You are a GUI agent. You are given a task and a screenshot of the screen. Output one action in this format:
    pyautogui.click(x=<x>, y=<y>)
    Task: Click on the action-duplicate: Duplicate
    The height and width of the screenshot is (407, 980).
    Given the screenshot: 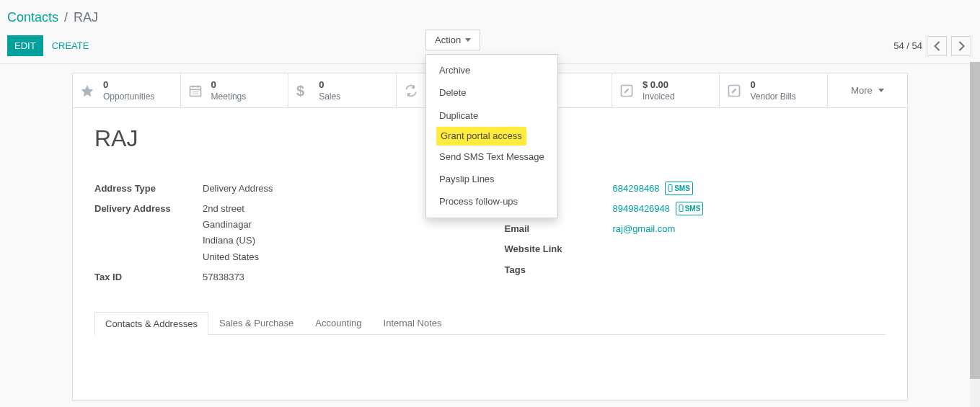 What is the action you would take?
    pyautogui.click(x=492, y=115)
    